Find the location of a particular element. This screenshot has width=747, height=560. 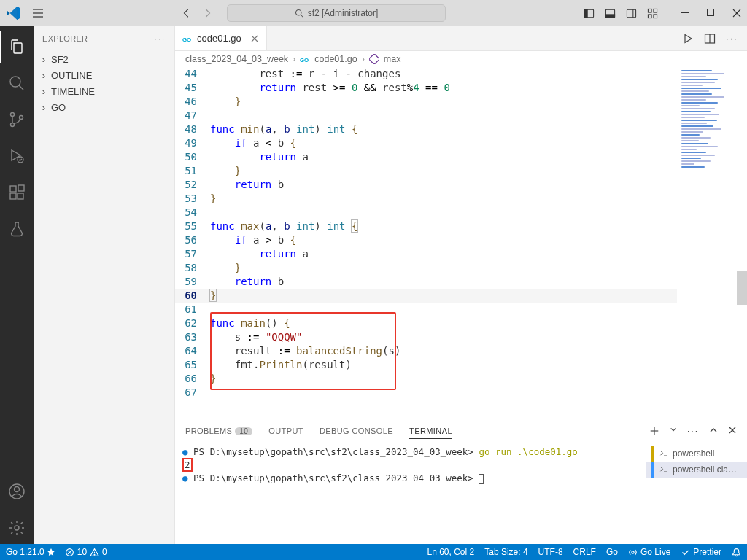

code-line: 47 is located at coordinates (461, 115).